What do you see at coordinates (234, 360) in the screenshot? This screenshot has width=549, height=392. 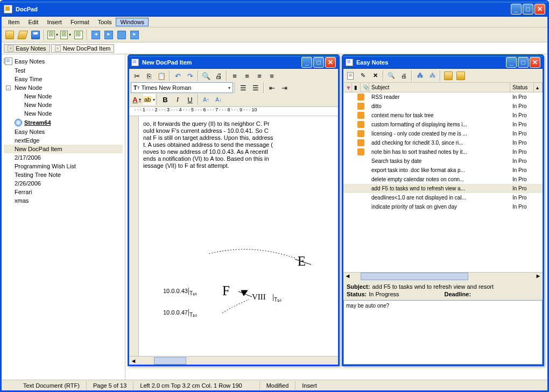 I see `editor-h-scrollbar: ◄` at bounding box center [234, 360].